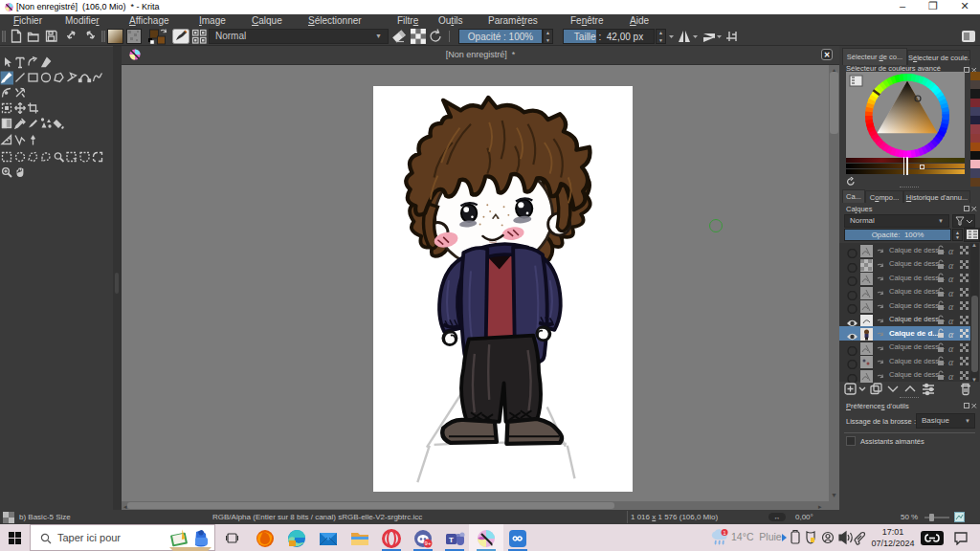  I want to click on svg-text: T, so click(452, 540).